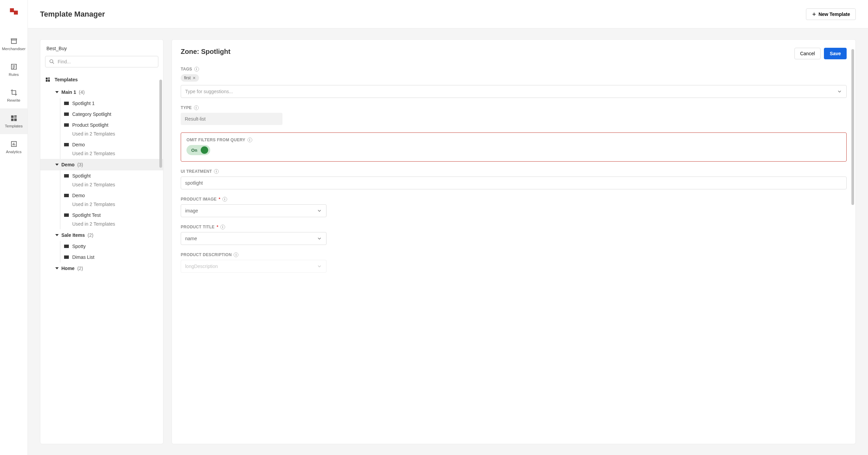 The image size is (868, 455). I want to click on tree-panel: Best_Buy Templates Main 1, so click(102, 242).